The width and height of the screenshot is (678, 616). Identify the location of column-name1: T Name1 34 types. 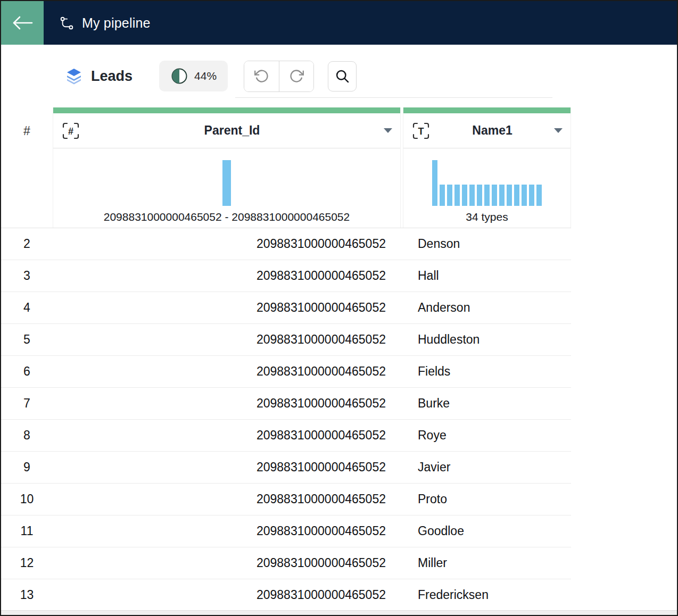
(487, 168).